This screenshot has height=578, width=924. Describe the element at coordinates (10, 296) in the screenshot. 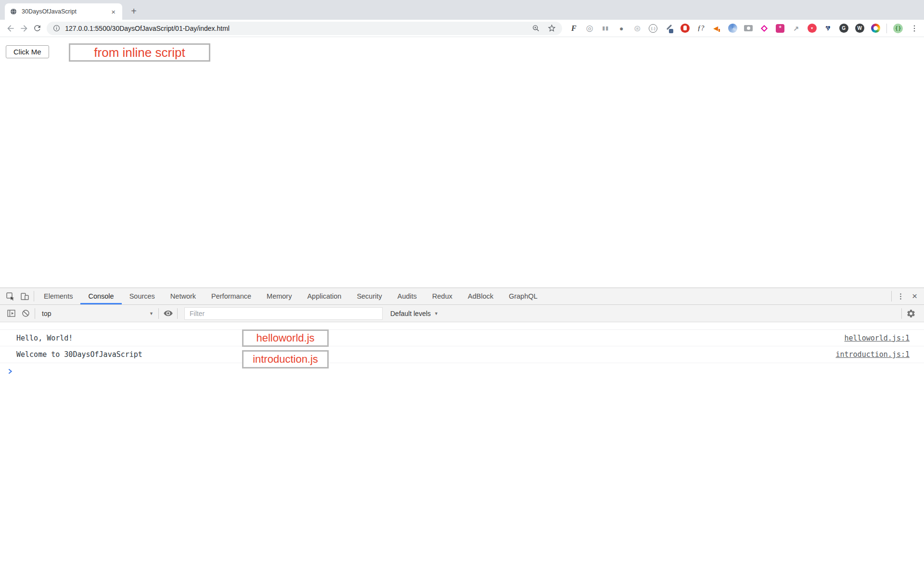

I see `inspect-element-icon` at that location.